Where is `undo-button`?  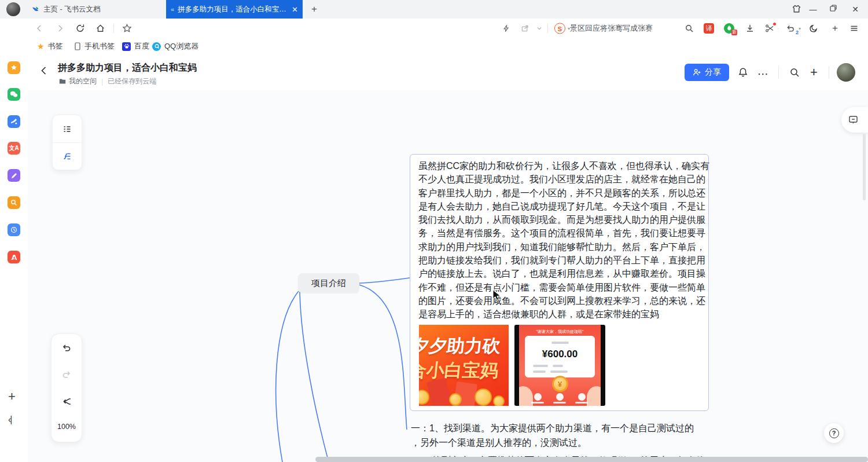 undo-button is located at coordinates (67, 347).